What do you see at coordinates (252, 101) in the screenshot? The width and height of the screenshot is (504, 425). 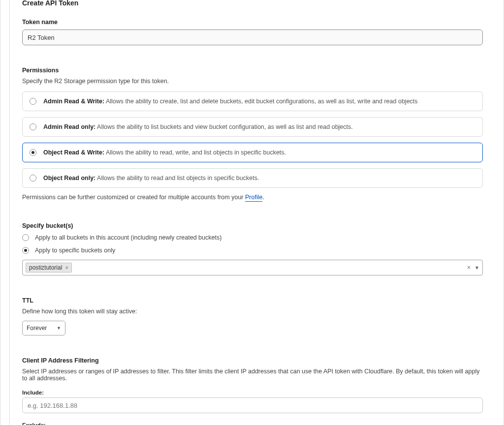 I see `perm-option-admin-rw: Admin Read & Write: Allows the ability t…` at bounding box center [252, 101].